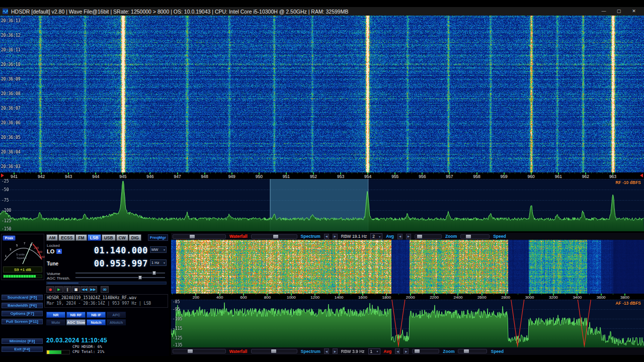 The image size is (644, 362). What do you see at coordinates (122, 237) in the screenshot?
I see `mode-button-cw: CW` at bounding box center [122, 237].